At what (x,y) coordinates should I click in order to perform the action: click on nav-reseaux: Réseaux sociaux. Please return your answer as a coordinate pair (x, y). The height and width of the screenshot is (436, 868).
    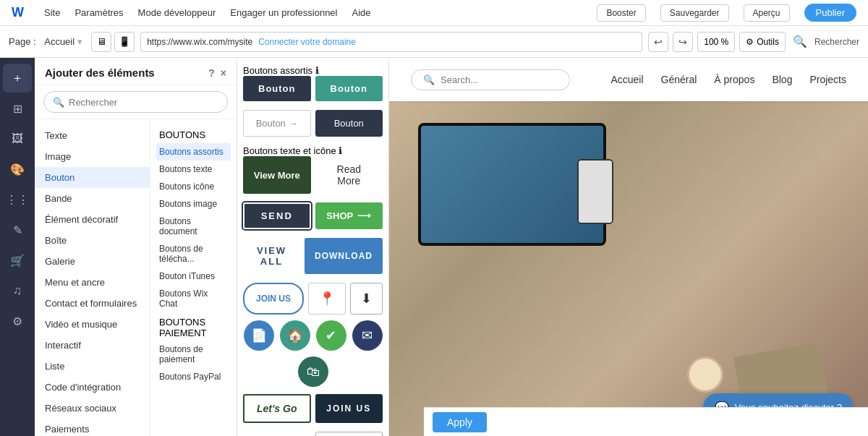
    Looking at the image, I should click on (93, 408).